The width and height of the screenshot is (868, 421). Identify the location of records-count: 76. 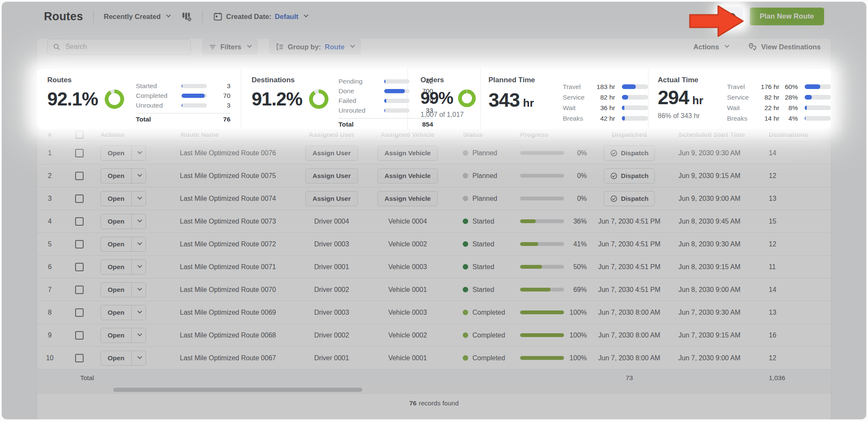
(413, 403).